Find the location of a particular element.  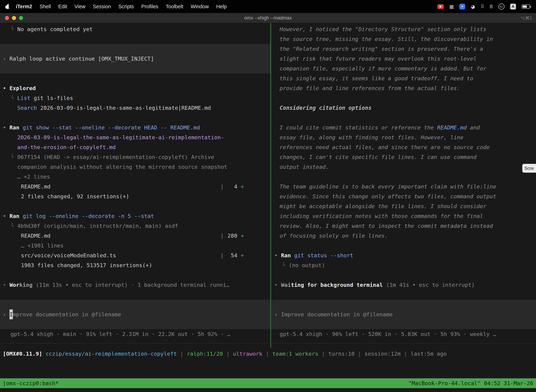

line-ran-git-show: •Rangit show --stat --oneline --decorate… is located at coordinates (135, 128).